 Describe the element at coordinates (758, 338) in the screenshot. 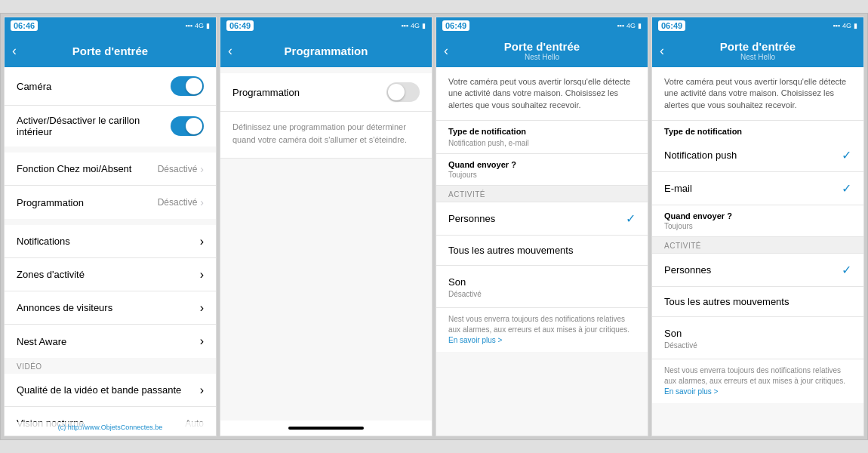

I see `activite-son-4: Son Désactivé` at that location.